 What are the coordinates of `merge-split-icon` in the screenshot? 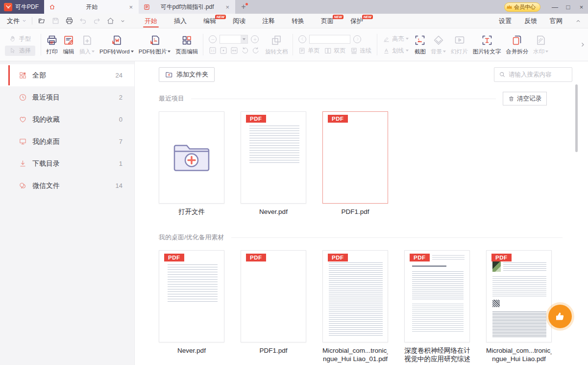 It's located at (517, 40).